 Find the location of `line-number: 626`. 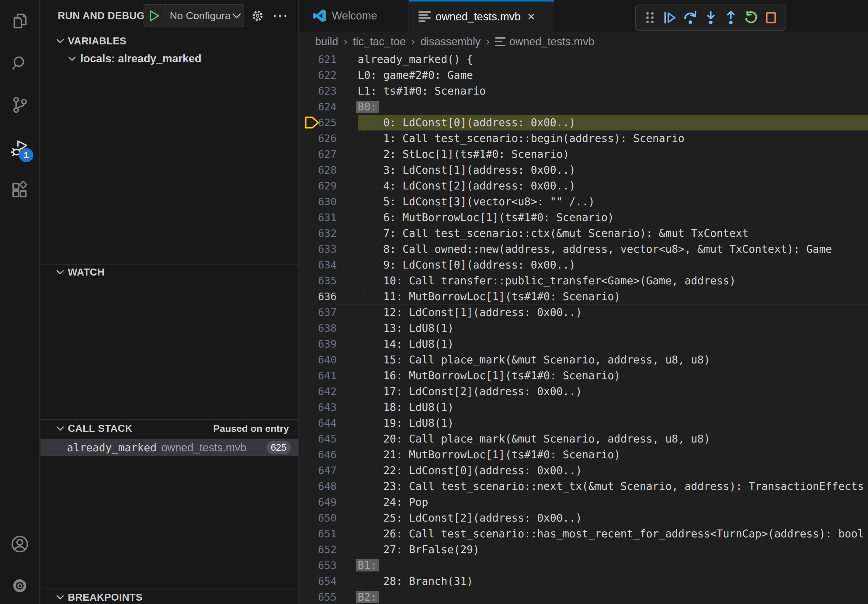

line-number: 626 is located at coordinates (318, 138).